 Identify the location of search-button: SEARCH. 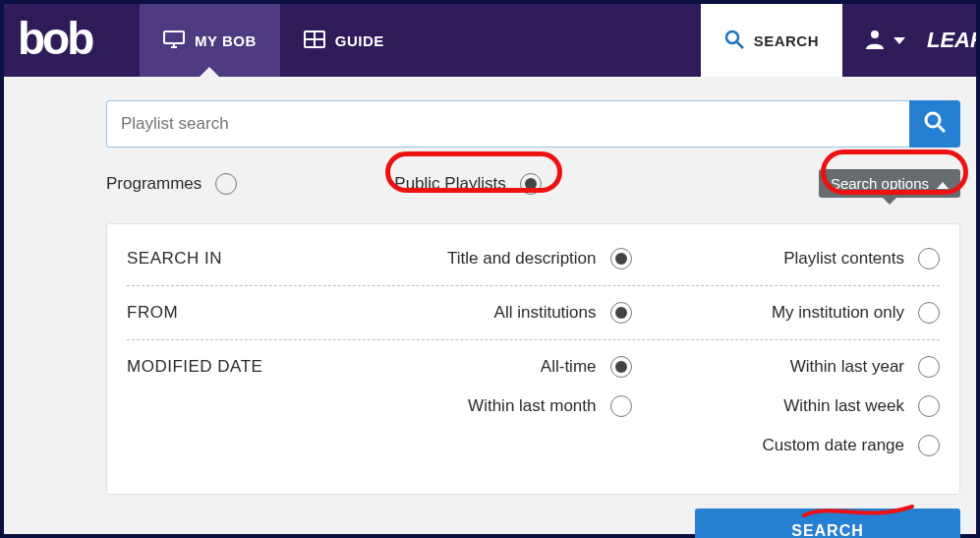
(828, 523).